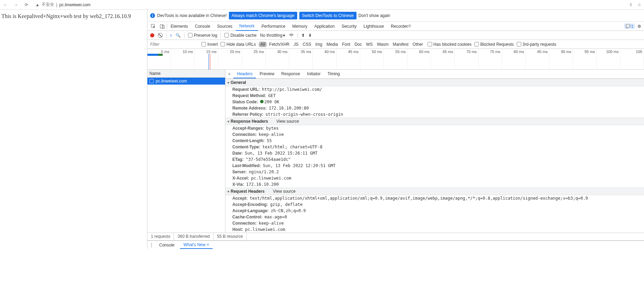 The image size is (644, 295). What do you see at coordinates (63, 5) in the screenshot?
I see `address-bar: ▲ 不安全 | pc.linweiwei.com` at bounding box center [63, 5].